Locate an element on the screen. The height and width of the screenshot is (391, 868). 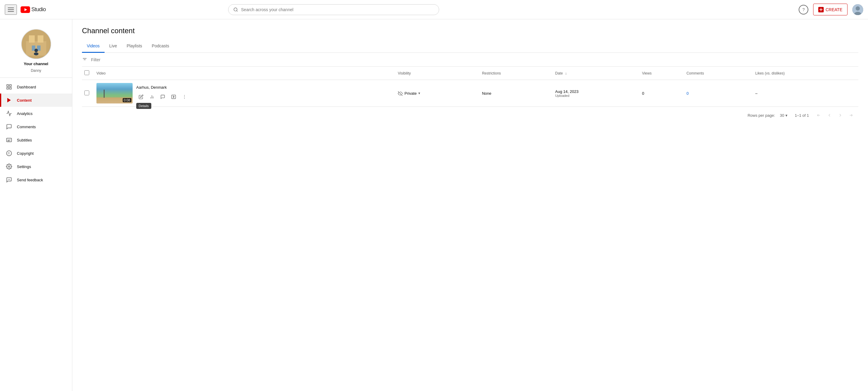
youtube-icon is located at coordinates (25, 9).